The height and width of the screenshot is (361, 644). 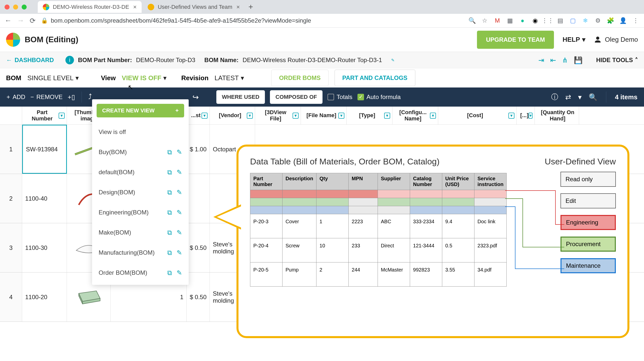 What do you see at coordinates (45, 116) in the screenshot?
I see `col-part-number: Part Number▾` at bounding box center [45, 116].